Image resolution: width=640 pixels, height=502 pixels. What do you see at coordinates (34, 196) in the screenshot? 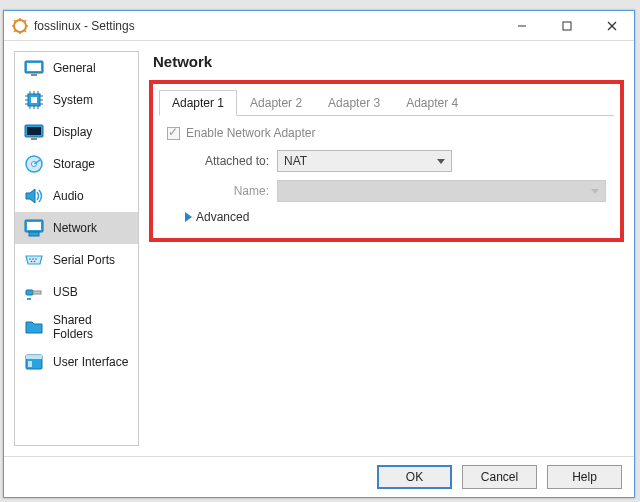
I see `speaker-icon` at bounding box center [34, 196].